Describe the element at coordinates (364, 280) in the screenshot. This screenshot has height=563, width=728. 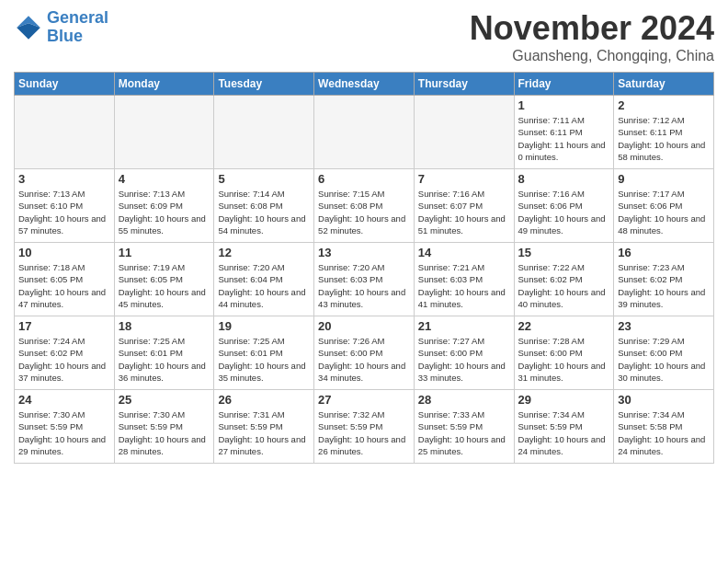
I see `calendar-cell: 13Sunrise: 7:20 AM Sunset: 6:03 PM Dayli…` at that location.